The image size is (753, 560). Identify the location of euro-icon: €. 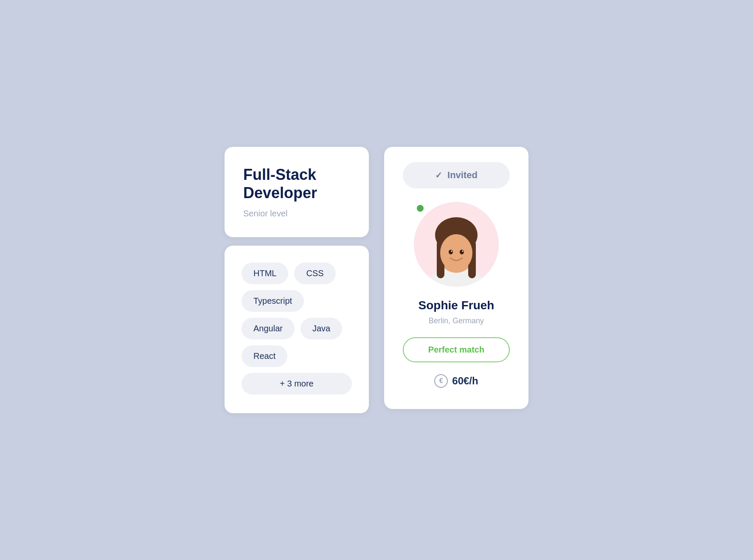
(441, 381).